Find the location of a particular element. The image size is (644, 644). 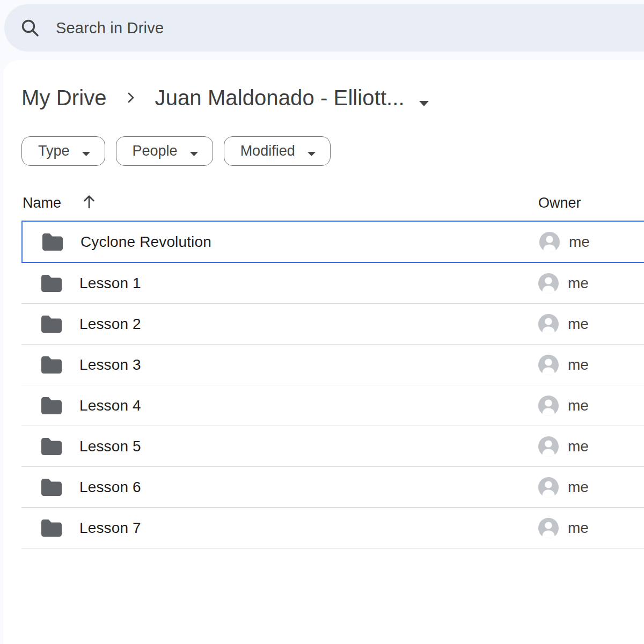

owner-header-label: Owner is located at coordinates (560, 203).